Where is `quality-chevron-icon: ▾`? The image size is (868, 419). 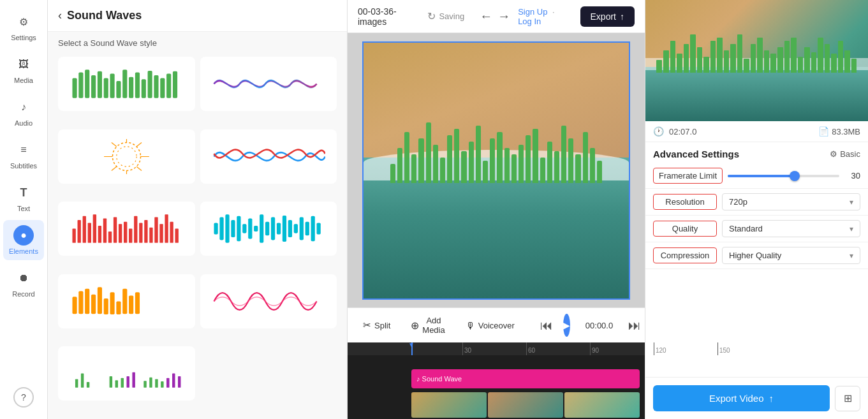 quality-chevron-icon: ▾ is located at coordinates (851, 229).